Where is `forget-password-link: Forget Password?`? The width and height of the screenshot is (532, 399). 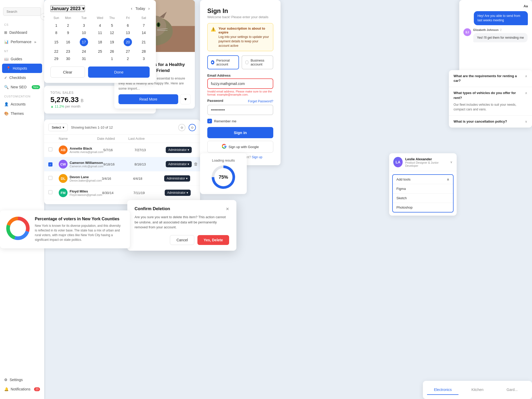
forget-password-link: Forget Password? is located at coordinates (261, 101).